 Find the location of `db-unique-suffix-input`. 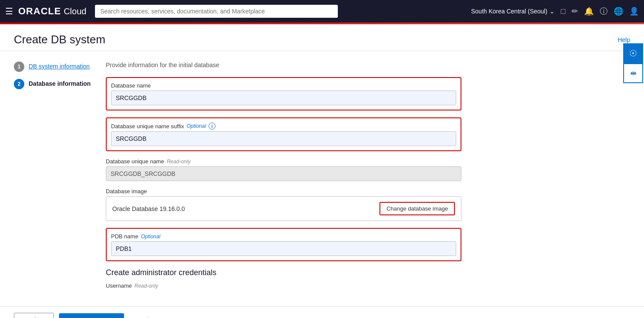

db-unique-suffix-input is located at coordinates (284, 139).